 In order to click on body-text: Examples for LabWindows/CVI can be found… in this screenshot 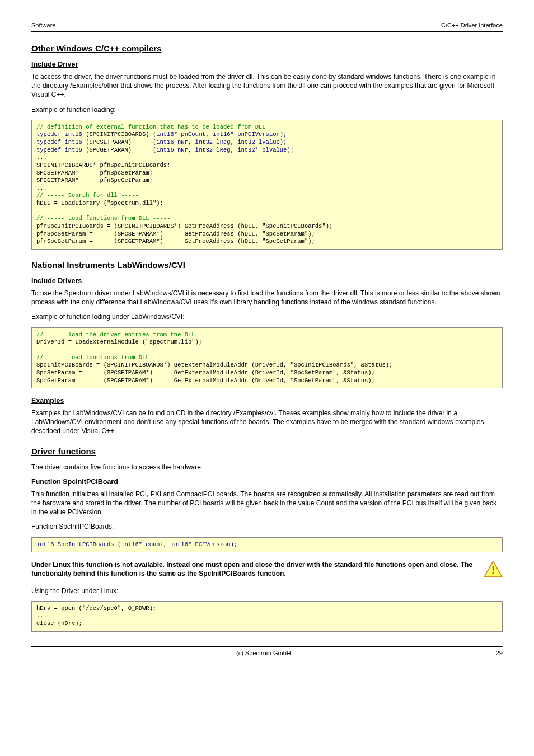, I will do `click(267, 422)`.